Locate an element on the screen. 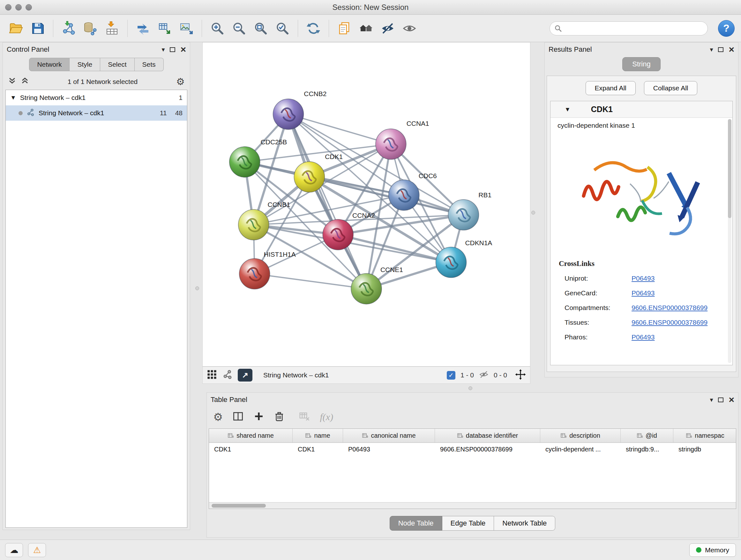  crosslinks-title: CrossLinks is located at coordinates (646, 264).